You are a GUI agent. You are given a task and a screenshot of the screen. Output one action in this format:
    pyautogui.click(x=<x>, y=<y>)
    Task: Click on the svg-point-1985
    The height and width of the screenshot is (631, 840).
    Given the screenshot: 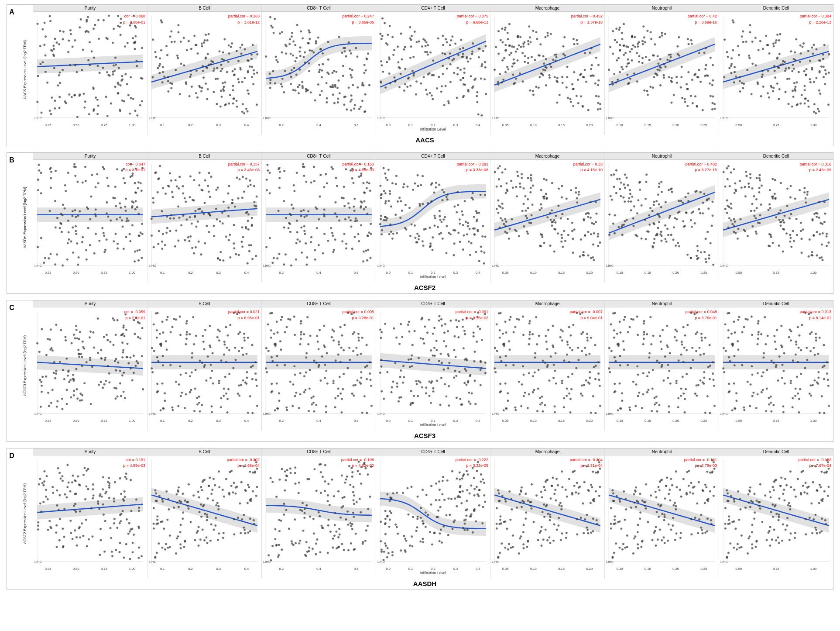 What is the action you would take?
    pyautogui.click(x=656, y=201)
    